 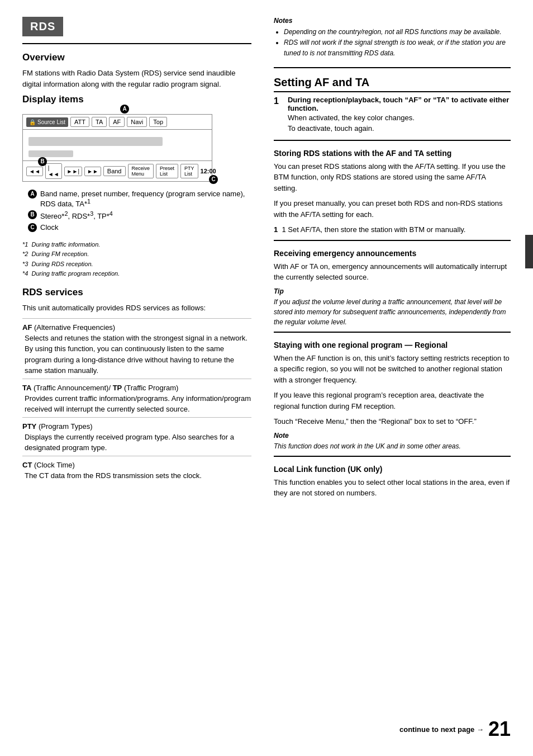 What do you see at coordinates (99, 122) in the screenshot?
I see `ta-btn: TA` at bounding box center [99, 122].